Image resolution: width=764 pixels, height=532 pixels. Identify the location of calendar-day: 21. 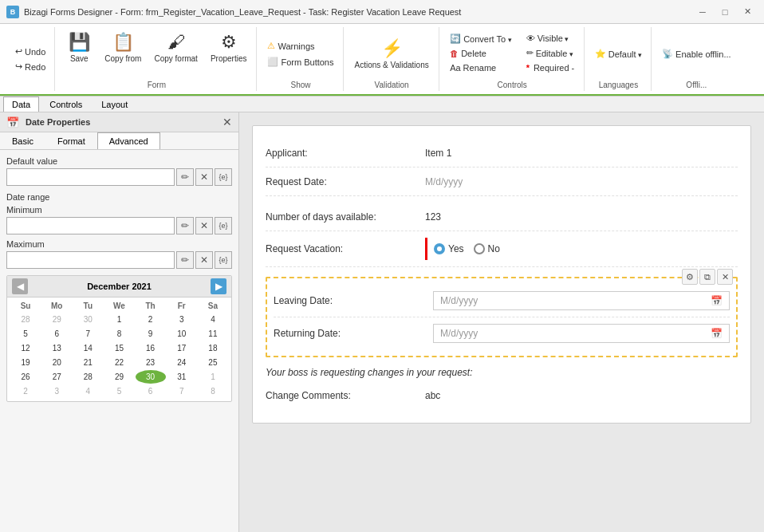
(88, 362).